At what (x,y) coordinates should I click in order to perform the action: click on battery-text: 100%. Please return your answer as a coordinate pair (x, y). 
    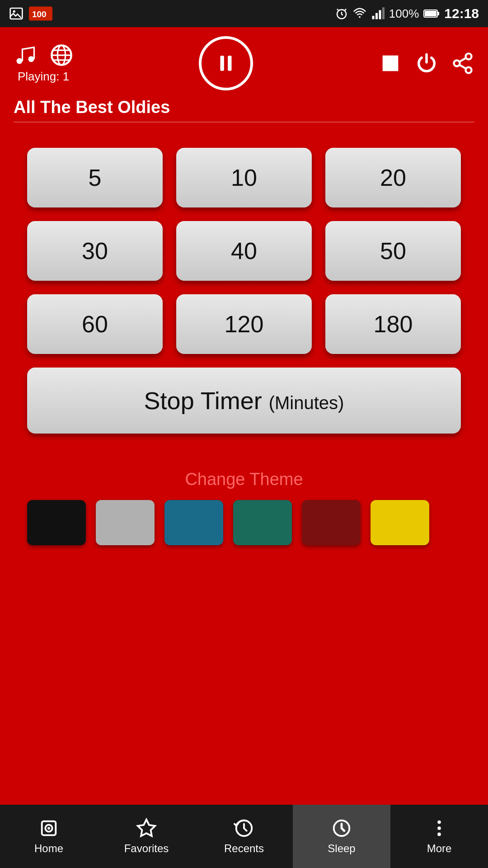
    Looking at the image, I should click on (404, 14).